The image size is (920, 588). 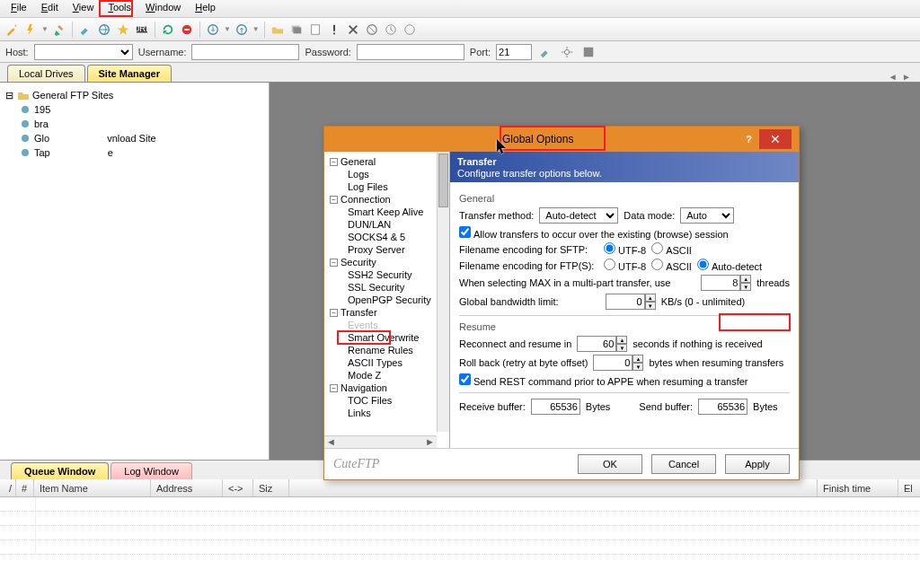 What do you see at coordinates (84, 9) in the screenshot?
I see `menu-view: View` at bounding box center [84, 9].